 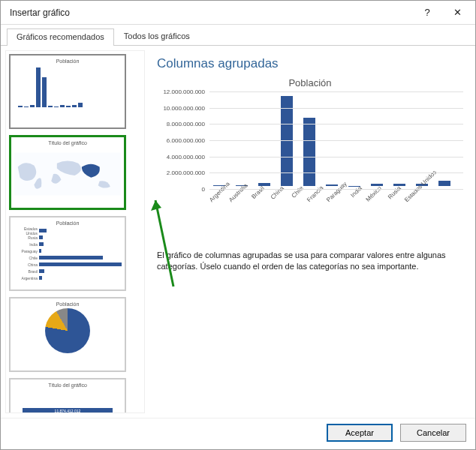 What do you see at coordinates (433, 433) in the screenshot?
I see `cancel-button: Cancelar` at bounding box center [433, 433].